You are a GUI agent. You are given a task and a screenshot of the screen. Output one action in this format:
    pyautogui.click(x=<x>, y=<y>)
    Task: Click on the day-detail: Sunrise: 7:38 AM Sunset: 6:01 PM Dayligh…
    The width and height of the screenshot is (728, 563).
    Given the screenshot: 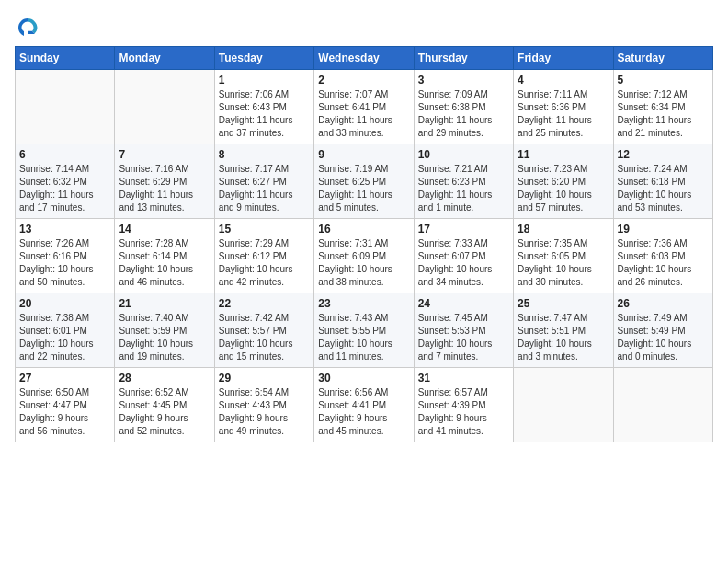 What is the action you would take?
    pyautogui.click(x=64, y=338)
    